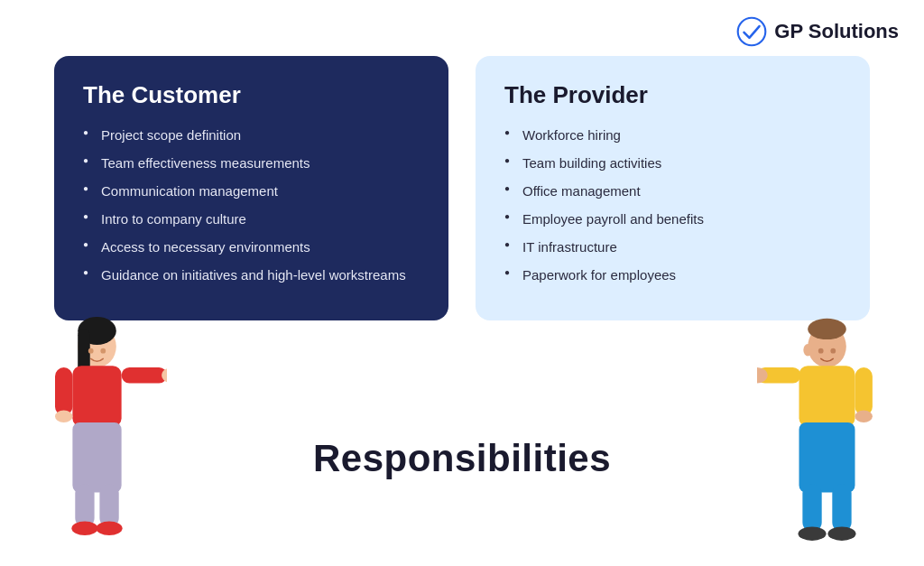  What do you see at coordinates (673, 135) in the screenshot?
I see `list-item: Workforce hiring` at bounding box center [673, 135].